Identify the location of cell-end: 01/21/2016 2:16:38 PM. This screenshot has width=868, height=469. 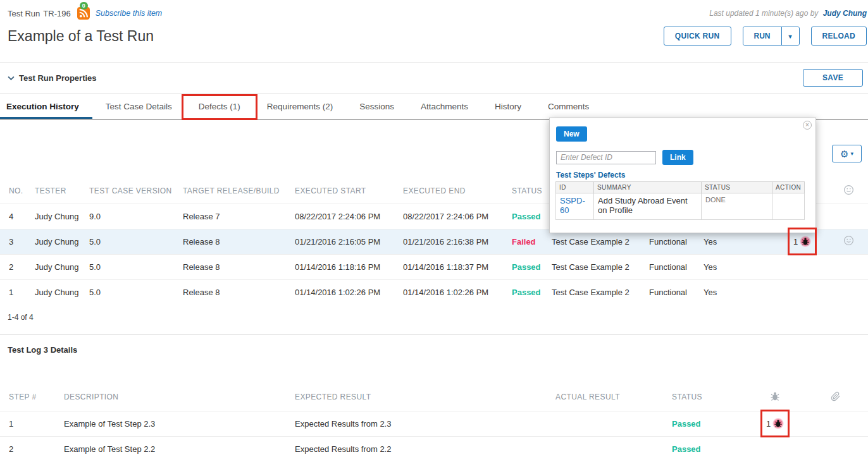
(449, 241).